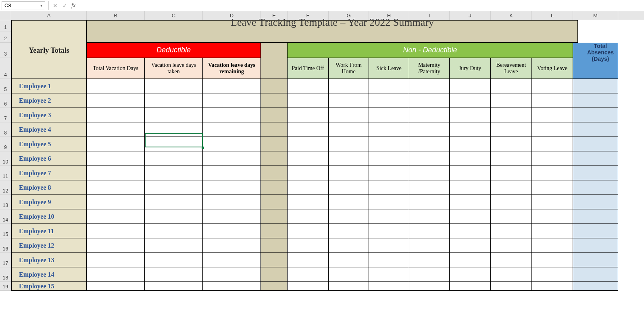  What do you see at coordinates (308, 202) in the screenshot?
I see `cell-f13` at bounding box center [308, 202].